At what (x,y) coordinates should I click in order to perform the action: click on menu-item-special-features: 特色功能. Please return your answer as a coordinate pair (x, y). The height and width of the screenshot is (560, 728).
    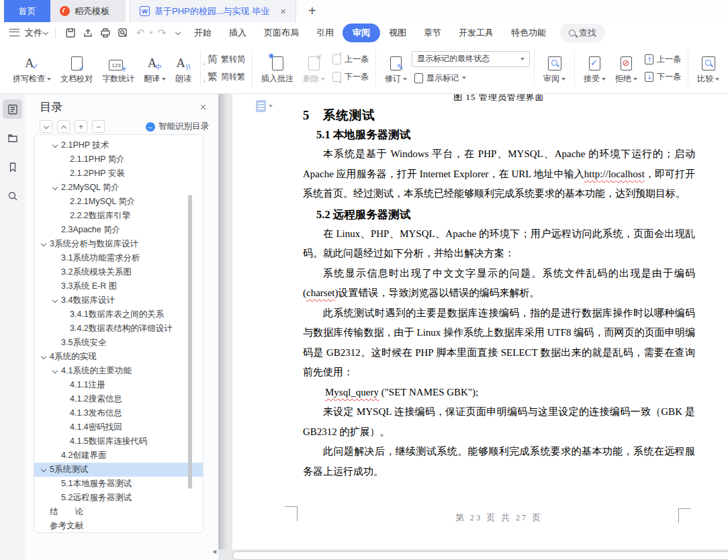
    Looking at the image, I should click on (529, 33).